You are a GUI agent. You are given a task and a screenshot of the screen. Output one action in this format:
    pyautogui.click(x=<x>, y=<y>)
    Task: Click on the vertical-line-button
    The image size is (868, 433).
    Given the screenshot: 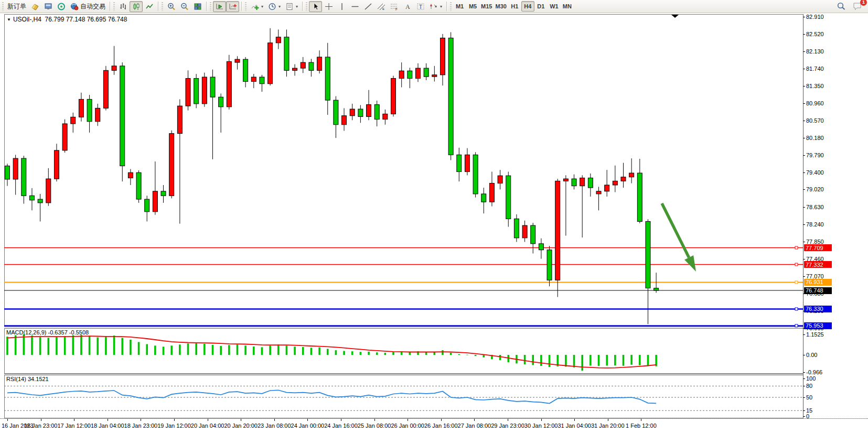 What is the action you would take?
    pyautogui.click(x=342, y=6)
    